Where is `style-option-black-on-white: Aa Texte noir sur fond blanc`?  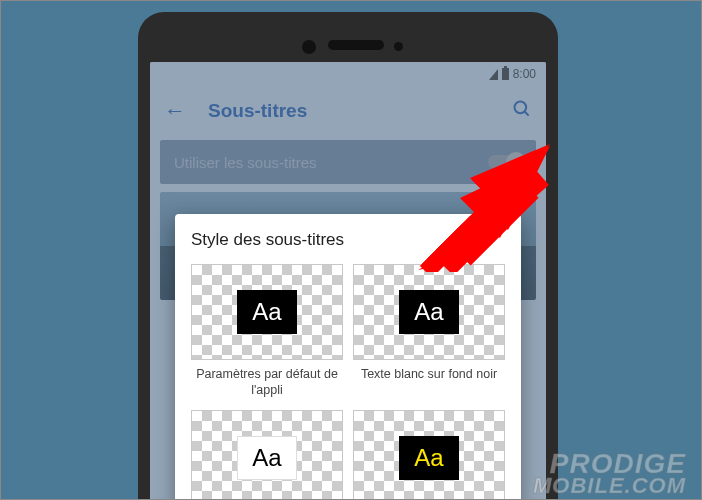
style-option-black-on-white: Aa Texte noir sur fond blanc is located at coordinates (267, 455).